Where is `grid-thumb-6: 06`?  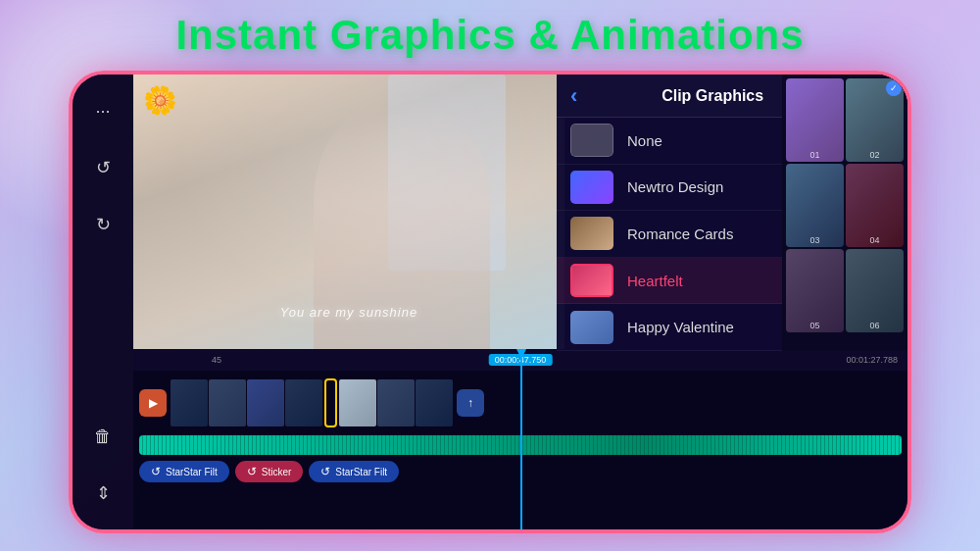
grid-thumb-6: 06 is located at coordinates (874, 290).